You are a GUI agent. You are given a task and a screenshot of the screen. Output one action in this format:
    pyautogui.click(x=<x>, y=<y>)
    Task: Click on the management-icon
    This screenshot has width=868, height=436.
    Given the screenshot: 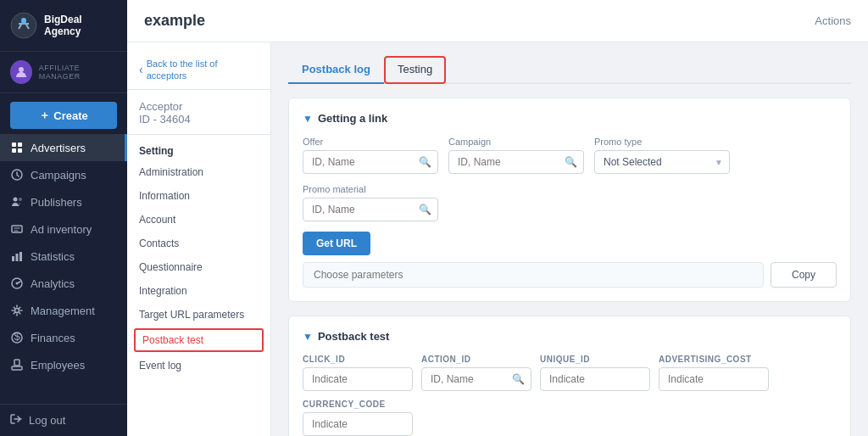 What is the action you would take?
    pyautogui.click(x=17, y=310)
    